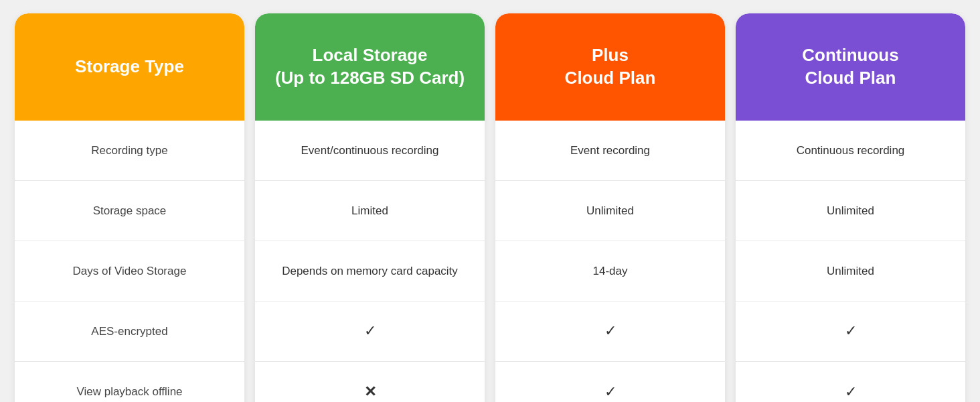 The width and height of the screenshot is (980, 402). I want to click on column-header-text-plus-cloud: PlusCloud Plan, so click(610, 67).